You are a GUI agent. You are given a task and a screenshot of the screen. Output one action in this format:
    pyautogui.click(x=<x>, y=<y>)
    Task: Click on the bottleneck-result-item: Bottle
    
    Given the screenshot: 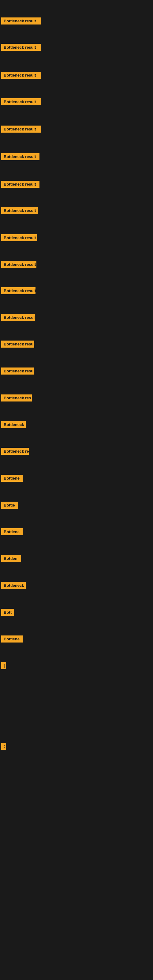 What is the action you would take?
    pyautogui.click(x=10, y=505)
    